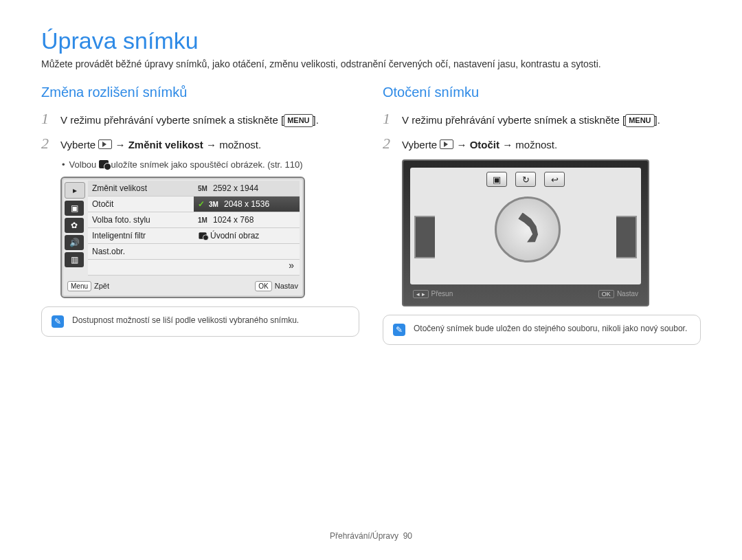 The width and height of the screenshot is (742, 560). What do you see at coordinates (201, 119) in the screenshot?
I see `left-step-1: 1 V režimu přehrávání vyberte snímek a s…` at bounding box center [201, 119].